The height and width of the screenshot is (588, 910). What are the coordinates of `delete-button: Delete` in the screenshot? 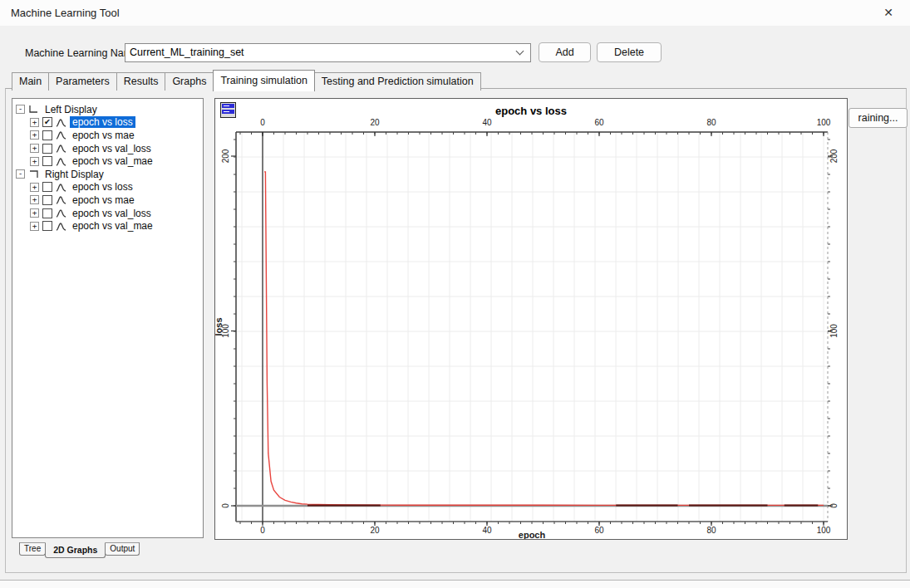 It's located at (629, 52).